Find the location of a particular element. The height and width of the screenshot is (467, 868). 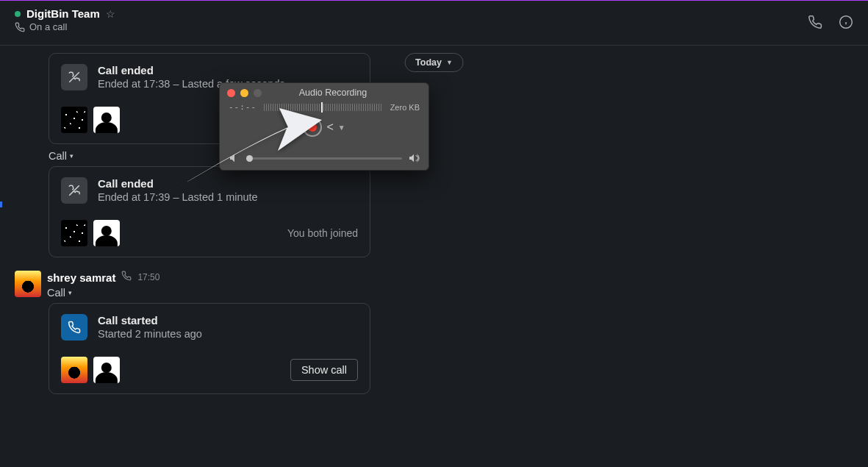

star-icon: ☆ is located at coordinates (110, 14).